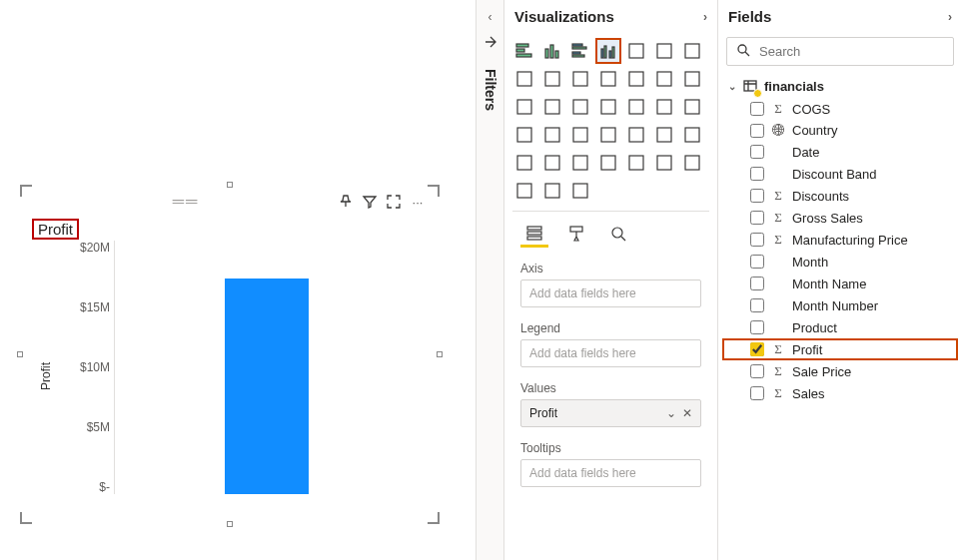  What do you see at coordinates (370, 202) in the screenshot?
I see `filter-icon` at bounding box center [370, 202].